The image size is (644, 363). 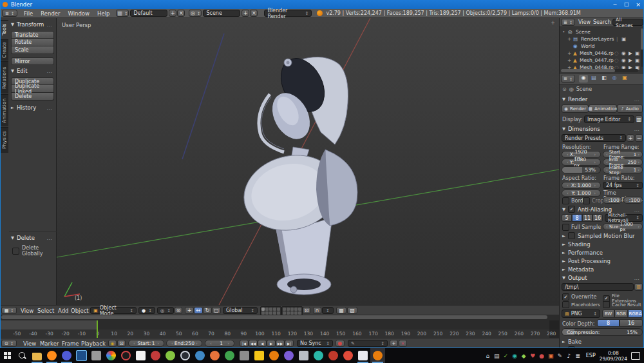 What do you see at coordinates (614, 79) in the screenshot?
I see `tab-world: ◎` at bounding box center [614, 79].